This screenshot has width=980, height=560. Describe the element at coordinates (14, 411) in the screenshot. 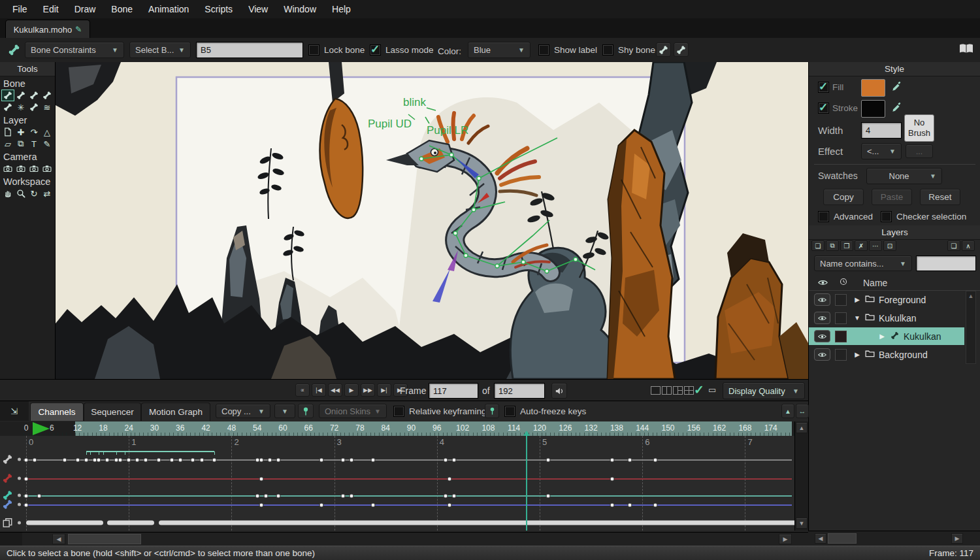

I see `expand-timeline-icon: ⇲` at that location.